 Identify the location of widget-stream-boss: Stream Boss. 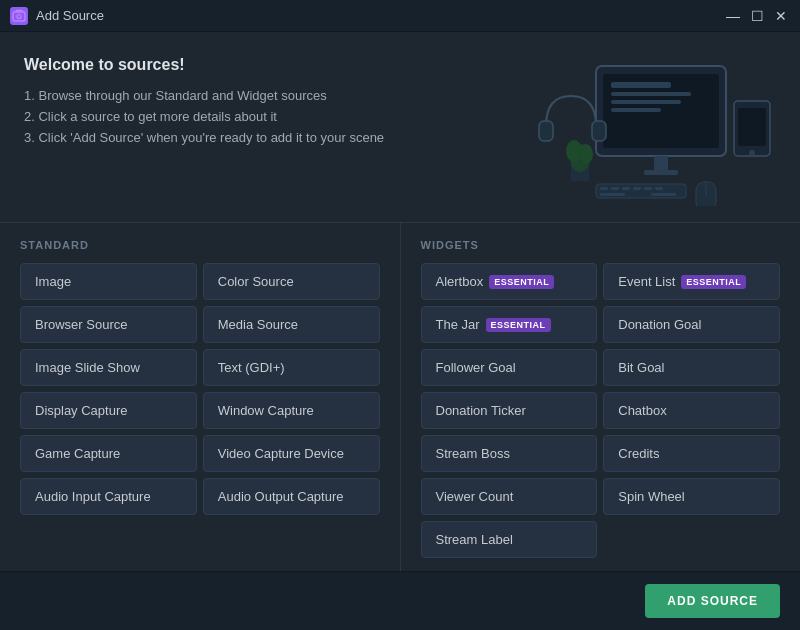
(510, 454).